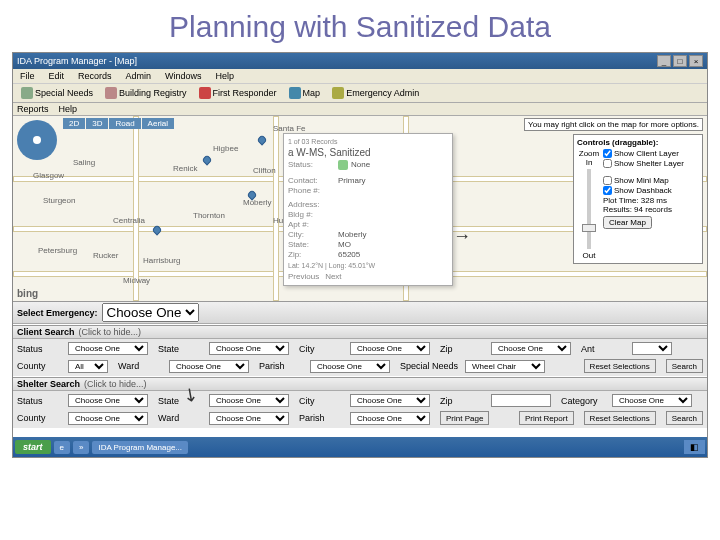  Describe the element at coordinates (521, 400) in the screenshot. I see `shelter-zip-input` at that location.